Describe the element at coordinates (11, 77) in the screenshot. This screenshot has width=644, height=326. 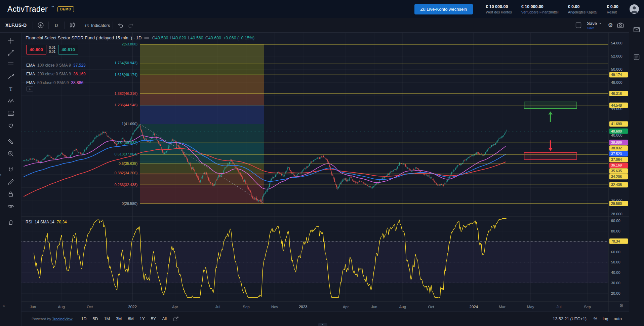
I see `brush-tool-button` at that location.